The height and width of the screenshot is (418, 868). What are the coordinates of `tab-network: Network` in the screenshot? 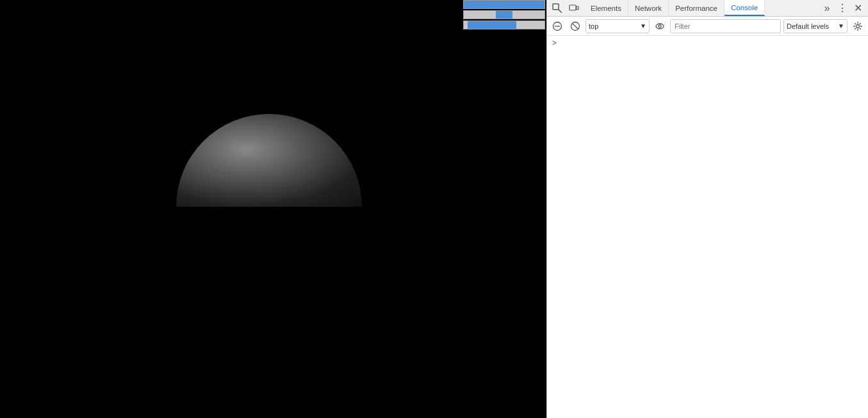 It's located at (648, 8).